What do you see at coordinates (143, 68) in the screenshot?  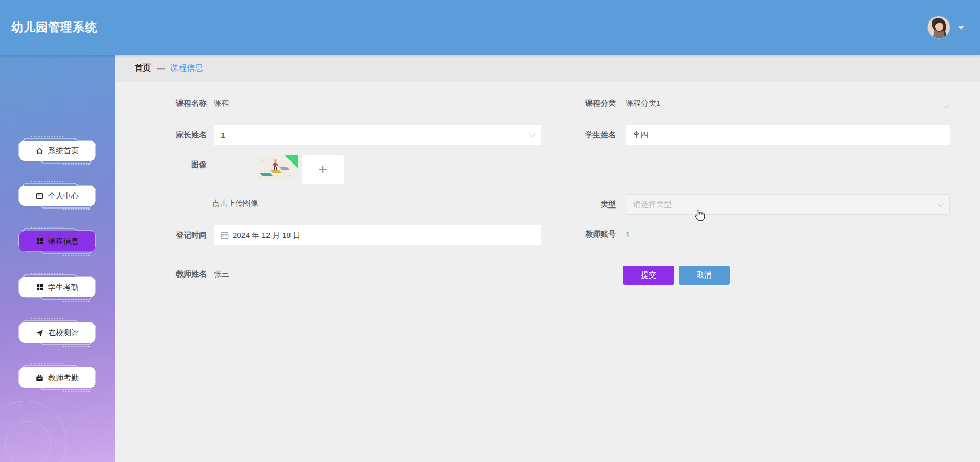 I see `breadcrumb-home: 首页` at bounding box center [143, 68].